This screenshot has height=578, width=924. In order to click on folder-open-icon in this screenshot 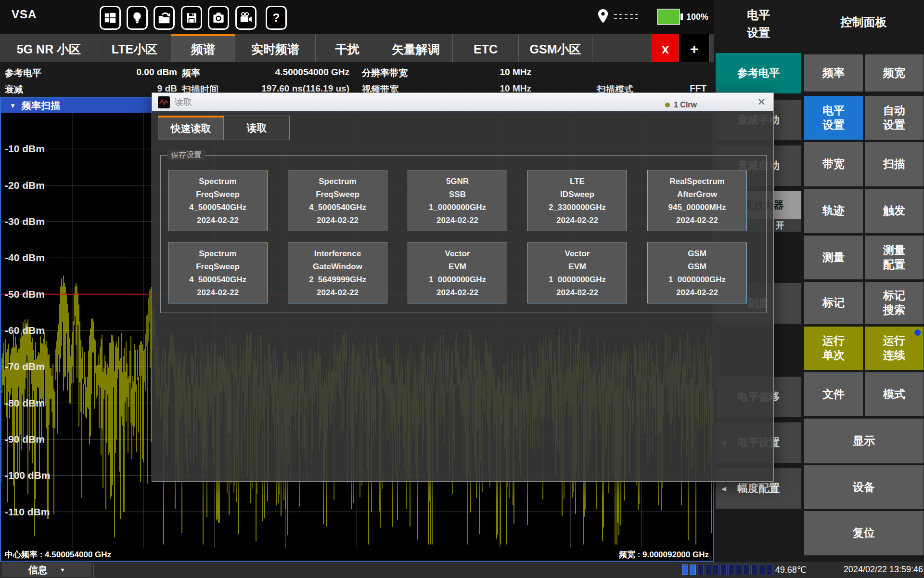, I will do `click(164, 18)`.